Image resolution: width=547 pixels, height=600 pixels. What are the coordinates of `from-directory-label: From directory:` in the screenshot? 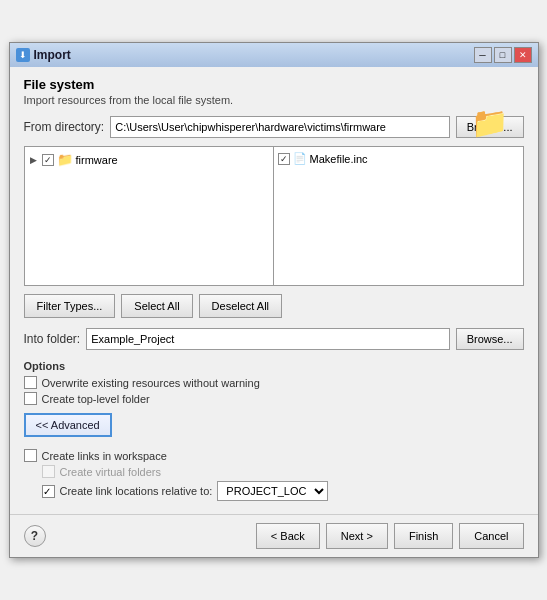 It's located at (64, 127).